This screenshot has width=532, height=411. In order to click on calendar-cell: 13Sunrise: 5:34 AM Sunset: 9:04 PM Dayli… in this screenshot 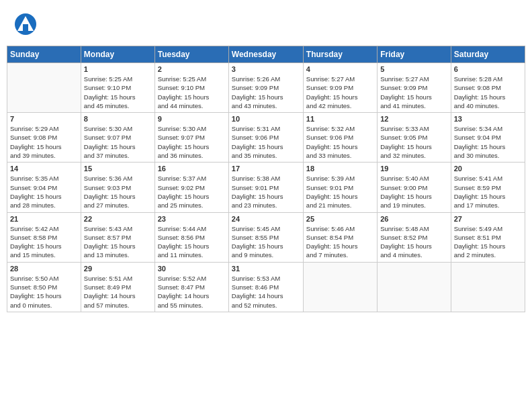, I will do `click(488, 138)`.